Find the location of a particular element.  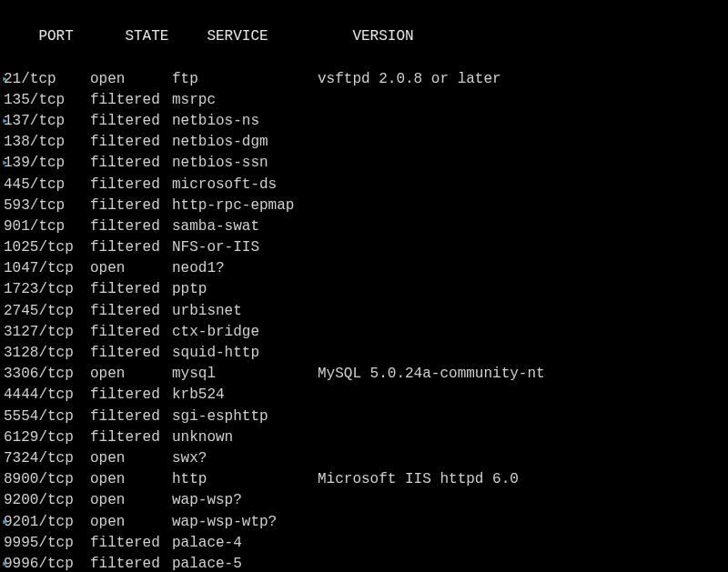

table-row: 593/tcpfilteredhttp-rpc-epmap is located at coordinates (364, 206).